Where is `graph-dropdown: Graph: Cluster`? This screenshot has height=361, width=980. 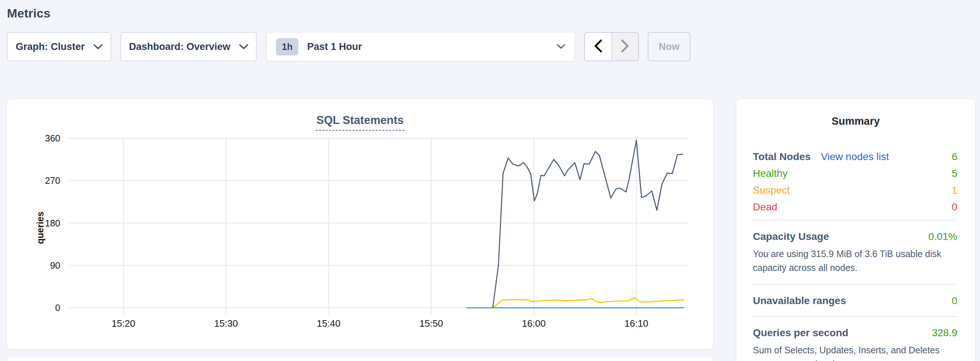 graph-dropdown: Graph: Cluster is located at coordinates (59, 46).